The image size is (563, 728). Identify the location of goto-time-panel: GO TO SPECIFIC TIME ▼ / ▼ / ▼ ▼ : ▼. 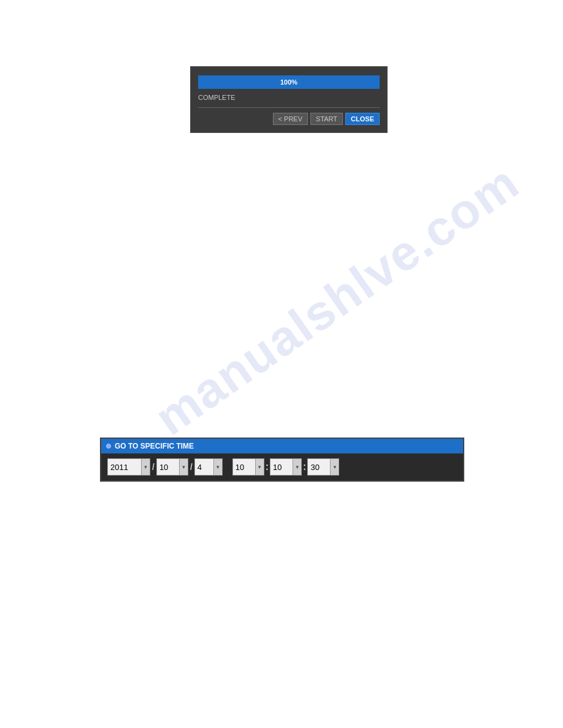
(282, 460).